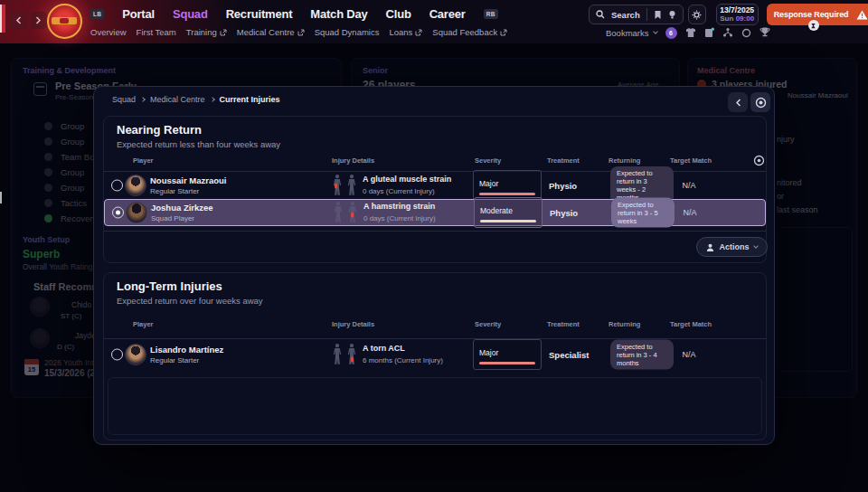 The image size is (868, 492). Describe the element at coordinates (747, 33) in the screenshot. I see `ball-icon` at that location.